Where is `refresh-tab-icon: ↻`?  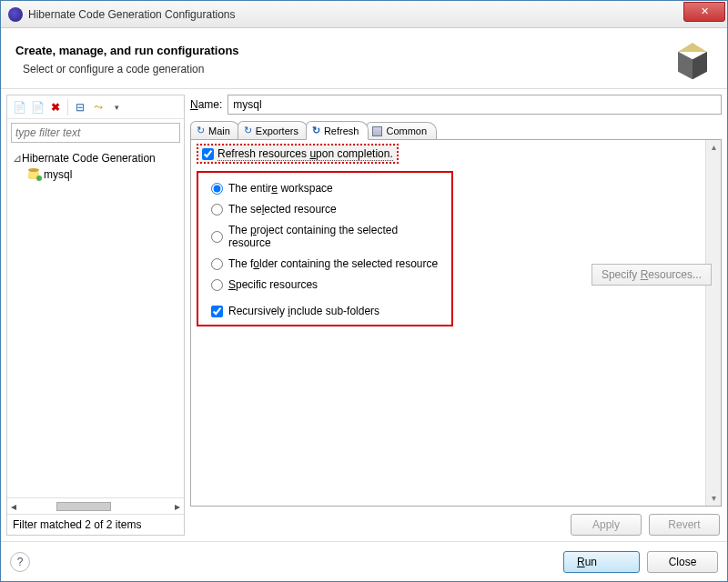 refresh-tab-icon: ↻ is located at coordinates (317, 131).